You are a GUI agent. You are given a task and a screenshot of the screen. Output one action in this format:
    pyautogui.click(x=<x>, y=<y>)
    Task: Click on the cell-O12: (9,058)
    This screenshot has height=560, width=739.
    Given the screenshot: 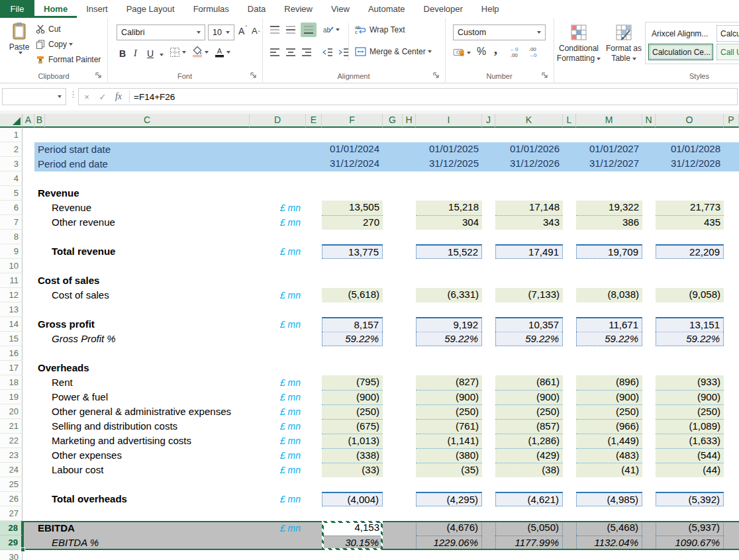 What is the action you would take?
    pyautogui.click(x=690, y=295)
    